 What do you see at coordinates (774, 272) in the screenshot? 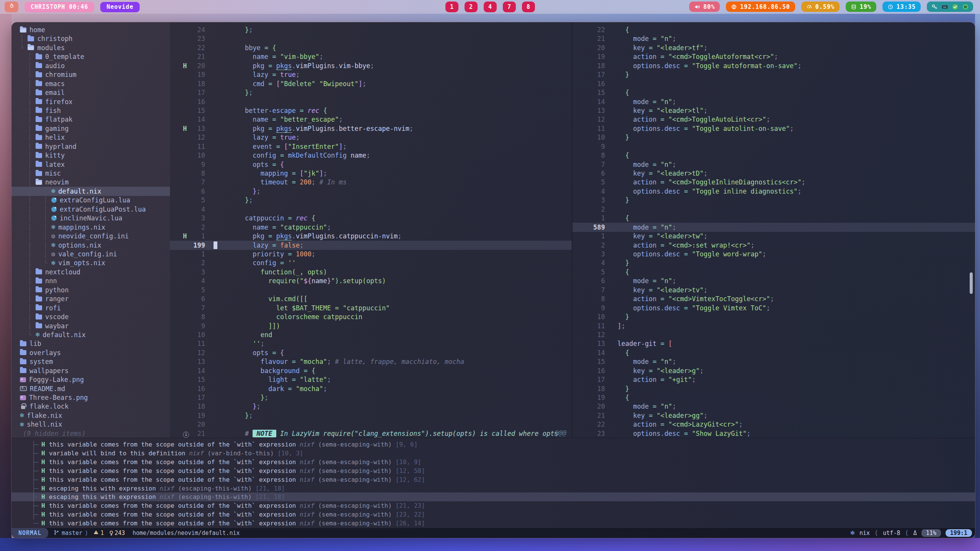
I see `code-line: 5 {` at bounding box center [774, 272].